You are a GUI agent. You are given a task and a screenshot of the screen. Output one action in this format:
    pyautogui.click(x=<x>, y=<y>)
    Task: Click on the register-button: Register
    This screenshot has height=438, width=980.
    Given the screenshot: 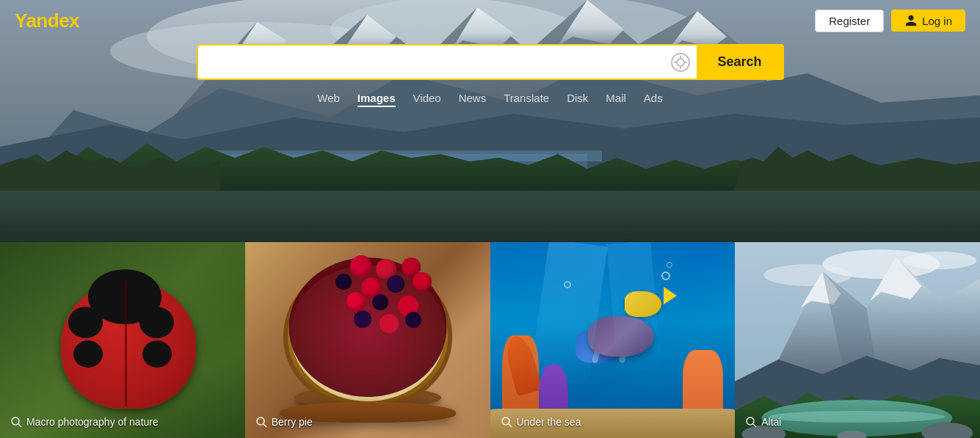 What is the action you would take?
    pyautogui.click(x=849, y=21)
    